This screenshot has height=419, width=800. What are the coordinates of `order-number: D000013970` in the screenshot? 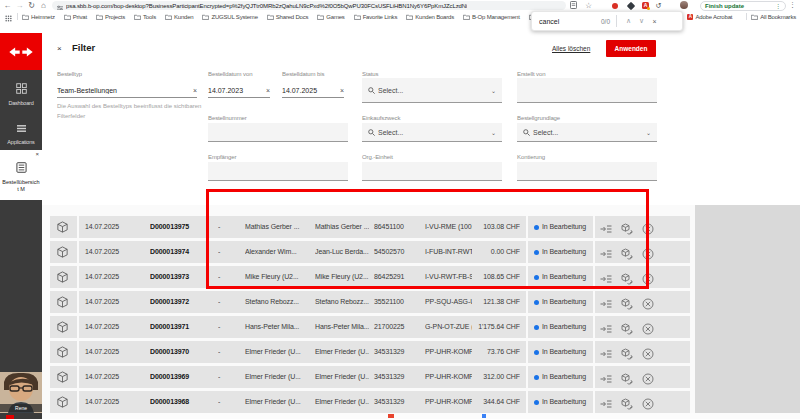 It's located at (182, 352).